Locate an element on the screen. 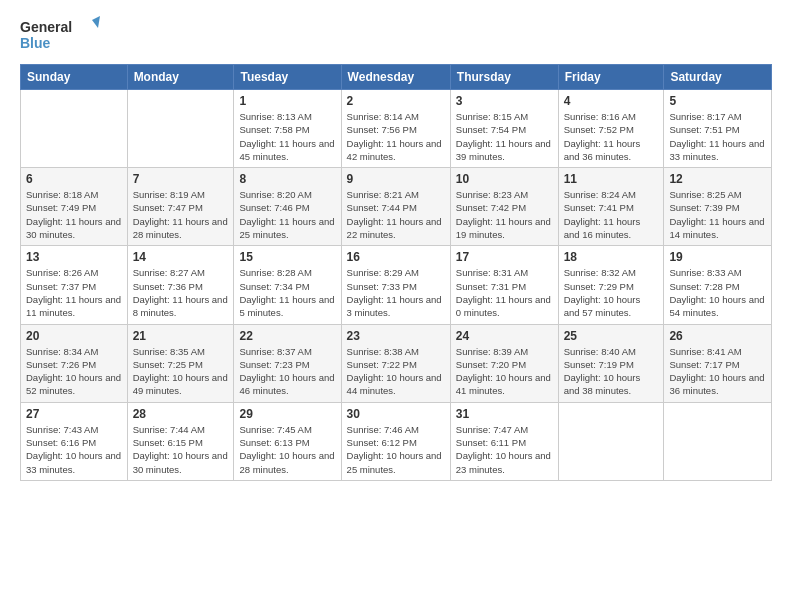 This screenshot has height=612, width=792. day-info: Sunrise: 7:46 AM Sunset: 6:12 PM Dayligh… is located at coordinates (396, 450).